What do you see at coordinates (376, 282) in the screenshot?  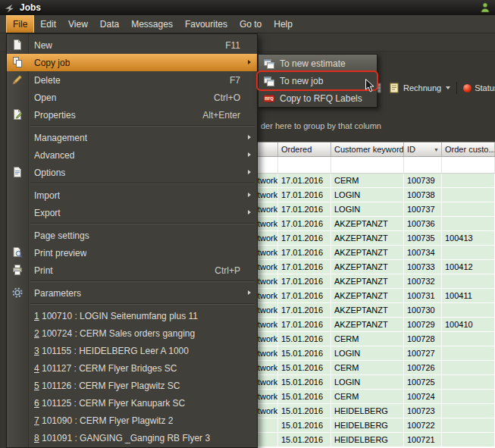 I see `table-row: twork17.01.2016AKZEPTANZT100732` at bounding box center [376, 282].